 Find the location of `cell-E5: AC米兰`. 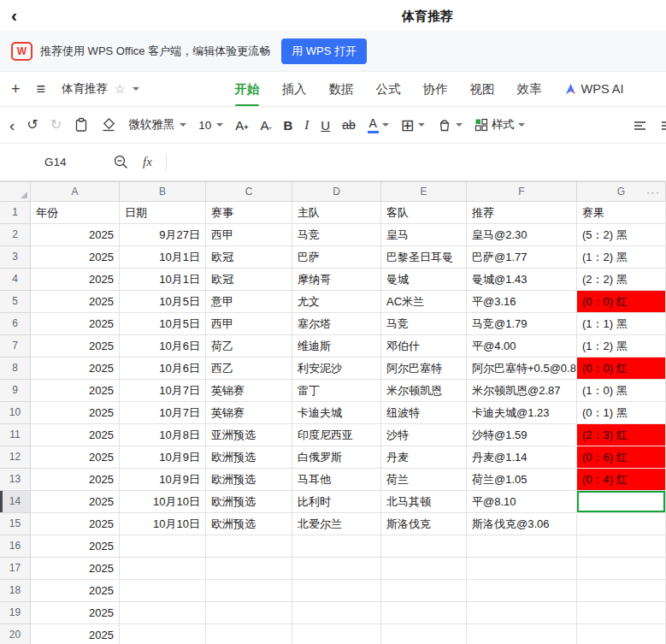

cell-E5: AC米兰 is located at coordinates (424, 302).